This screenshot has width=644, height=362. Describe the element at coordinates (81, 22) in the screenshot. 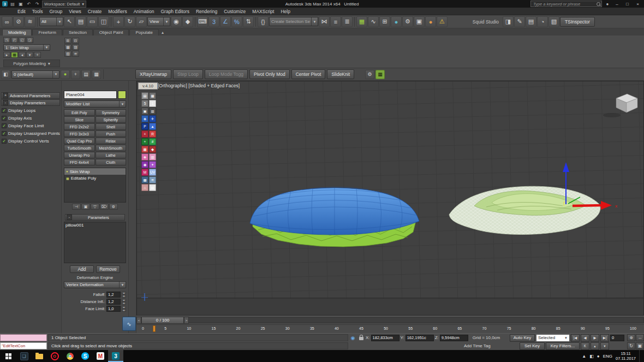

I see `select-by-name-icon: ▤` at that location.